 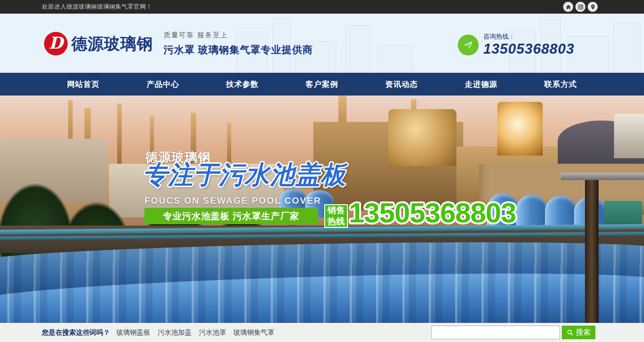 What do you see at coordinates (579, 332) in the screenshot?
I see `search-button: 搜索` at bounding box center [579, 332].